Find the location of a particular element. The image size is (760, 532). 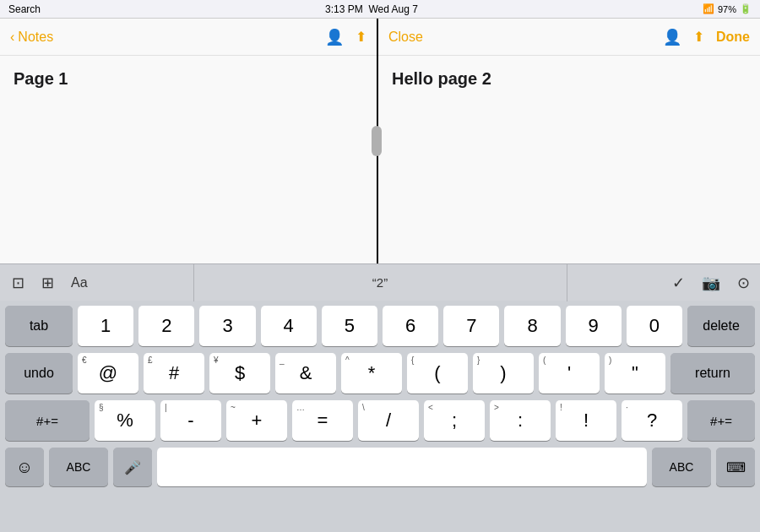

key-row-1: tab 1 2 3 4 5 6 7 8 9 0 delete is located at coordinates (380, 326).